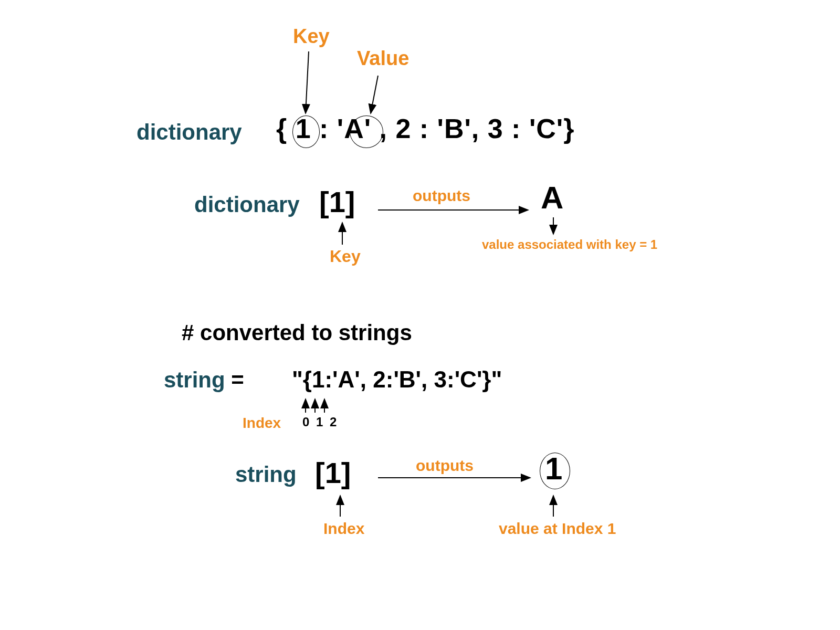 The image size is (840, 630). Describe the element at coordinates (320, 422) in the screenshot. I see `index-numbers: 0 1 2` at that location.